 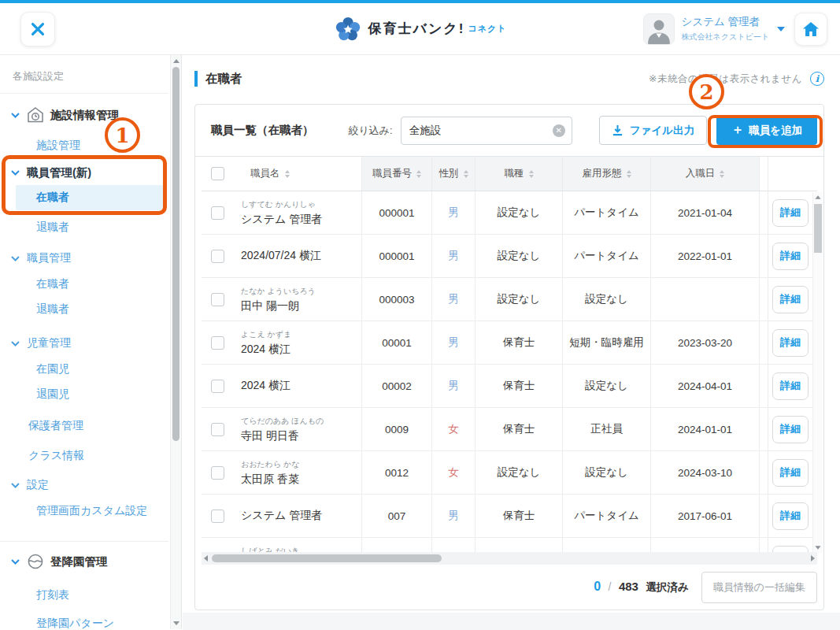 I want to click on sidebar-item-retired-staff-new: 退職者, so click(x=102, y=228).